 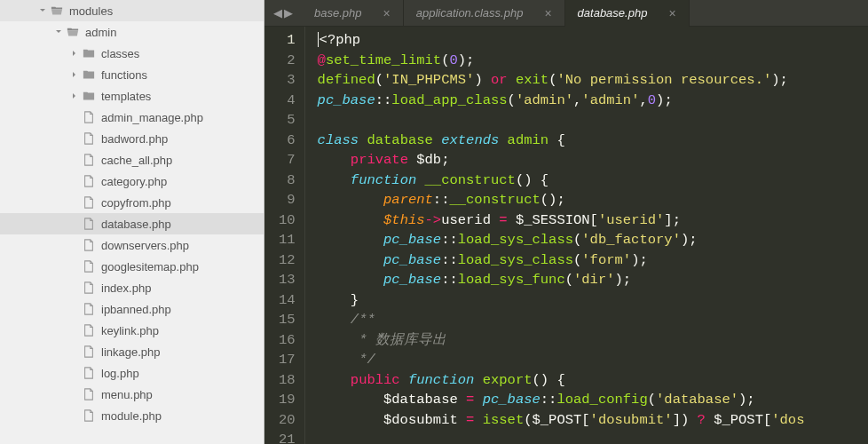 I want to click on tree-item-module-php: module.php, so click(x=131, y=416).